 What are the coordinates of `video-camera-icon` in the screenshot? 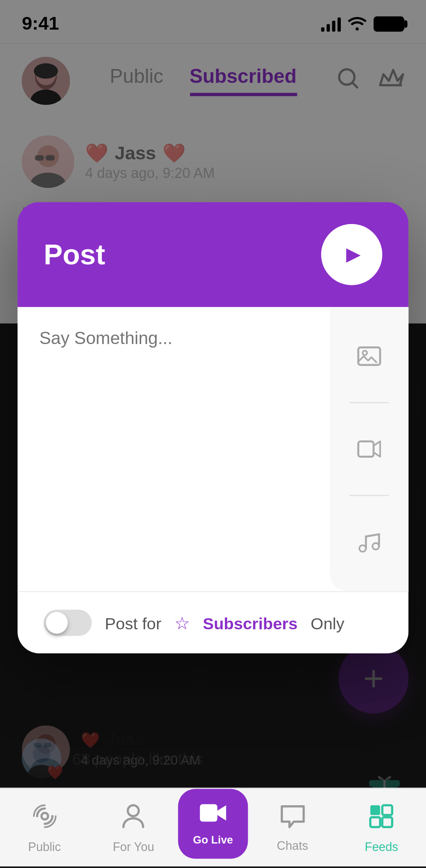 It's located at (213, 816).